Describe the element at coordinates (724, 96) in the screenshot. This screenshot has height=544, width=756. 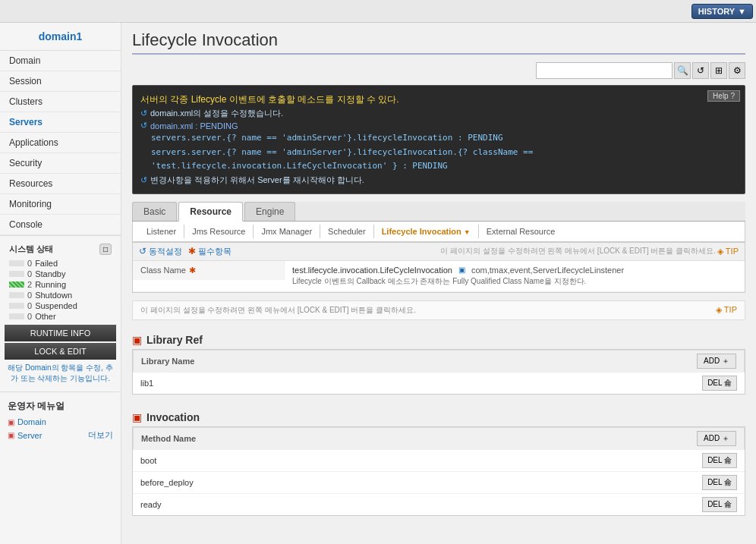
I see `help-button: Help ?` at that location.